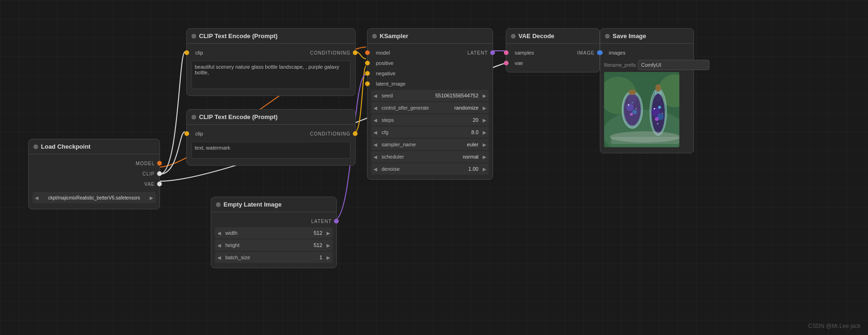 The image size is (868, 335). I want to click on model-output-row: MODEL, so click(94, 163).